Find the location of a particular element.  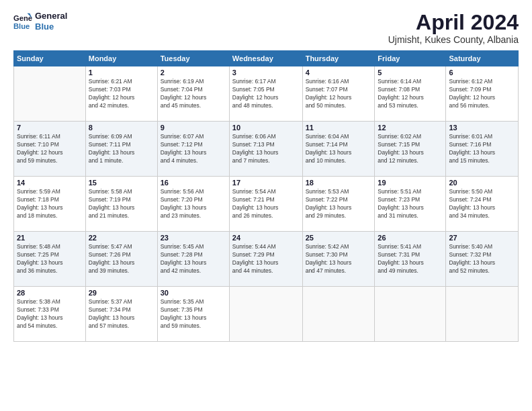

weekday-header-sunday: Sunday is located at coordinates (50, 59).